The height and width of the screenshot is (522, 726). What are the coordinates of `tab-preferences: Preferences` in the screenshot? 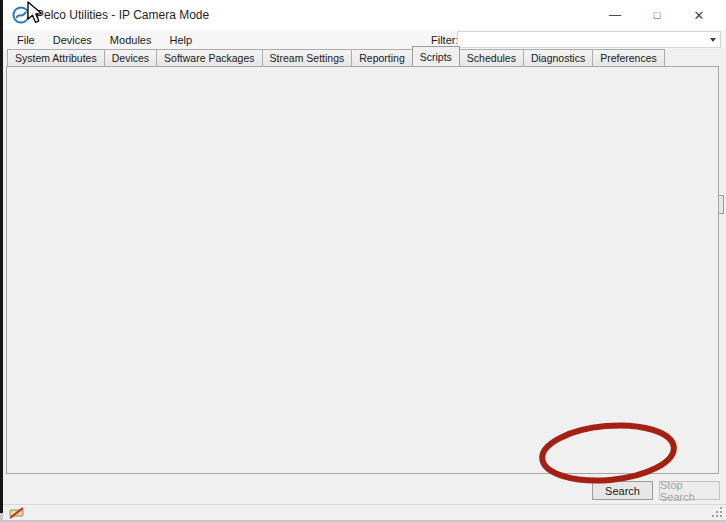 It's located at (628, 58).